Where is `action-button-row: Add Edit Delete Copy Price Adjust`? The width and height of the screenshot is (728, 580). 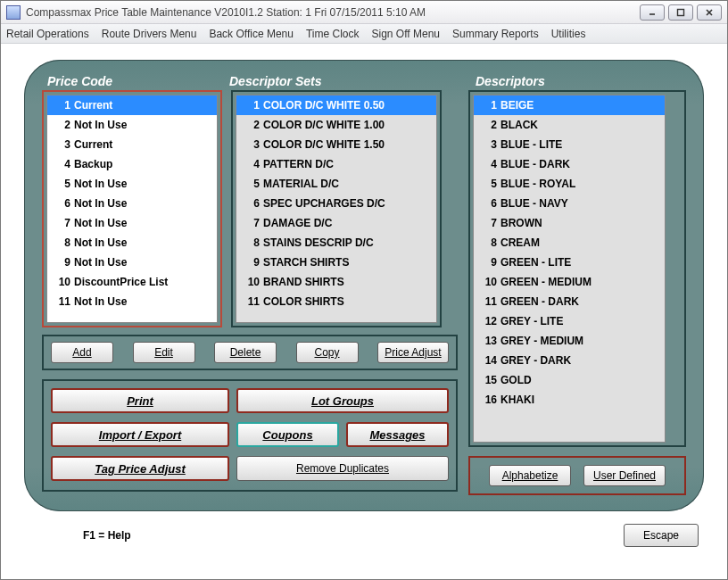
action-button-row: Add Edit Delete Copy Price Adjust is located at coordinates (250, 352).